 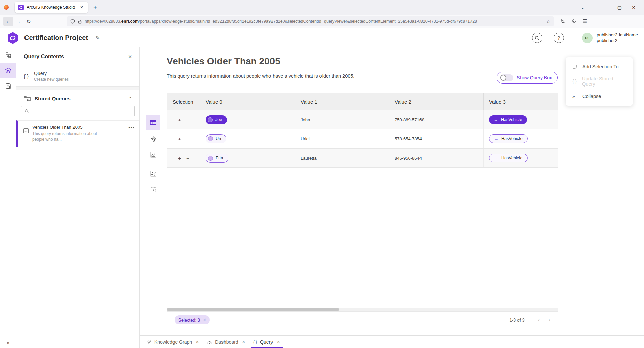 What do you see at coordinates (72, 21) in the screenshot?
I see `tracking-shield-icon` at bounding box center [72, 21].